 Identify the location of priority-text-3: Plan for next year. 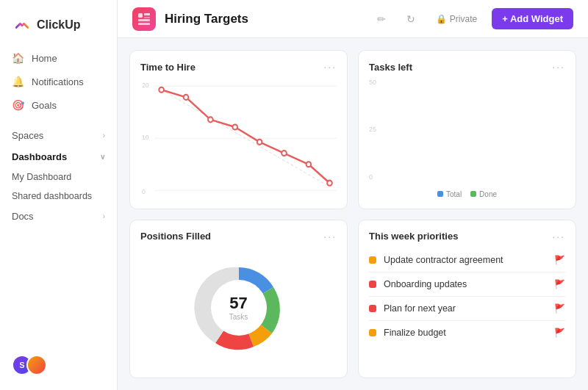
(465, 308).